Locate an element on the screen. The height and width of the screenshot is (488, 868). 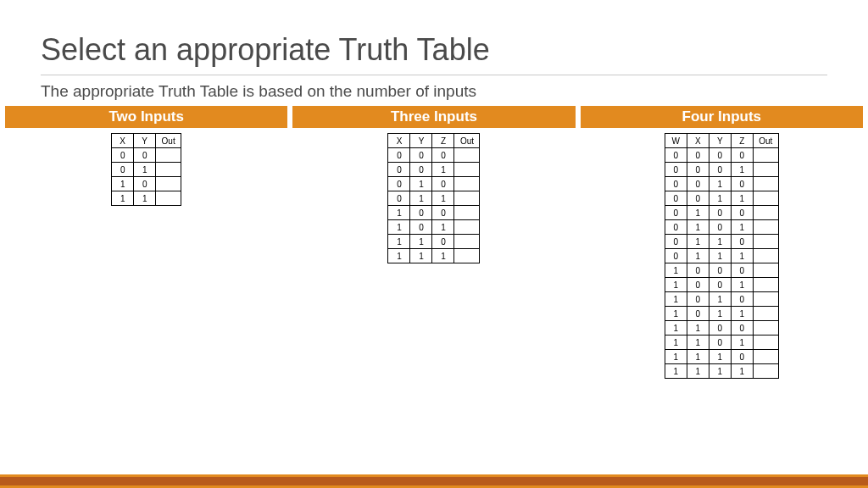
table-row: 100 is located at coordinates (434, 214).